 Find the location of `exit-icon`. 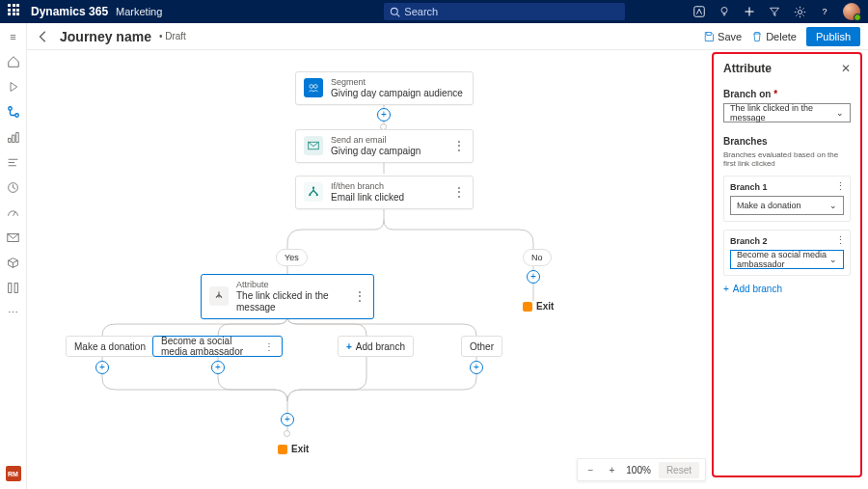

exit-icon is located at coordinates (528, 307).